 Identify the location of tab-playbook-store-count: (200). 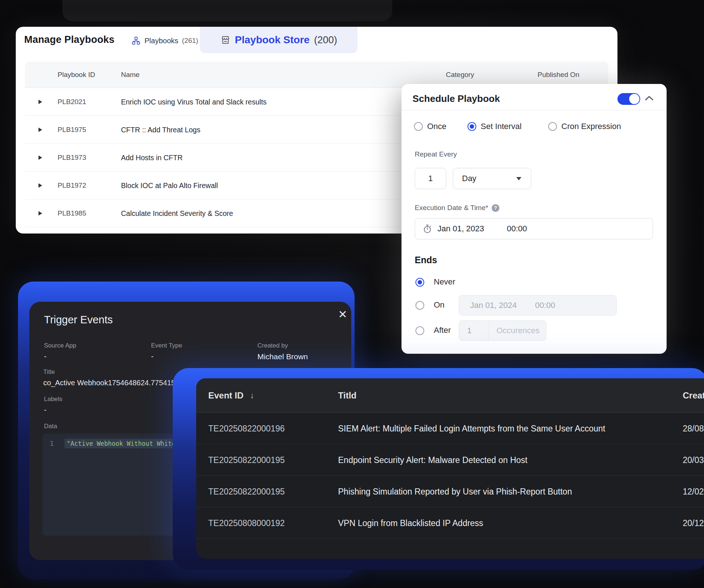
(326, 40).